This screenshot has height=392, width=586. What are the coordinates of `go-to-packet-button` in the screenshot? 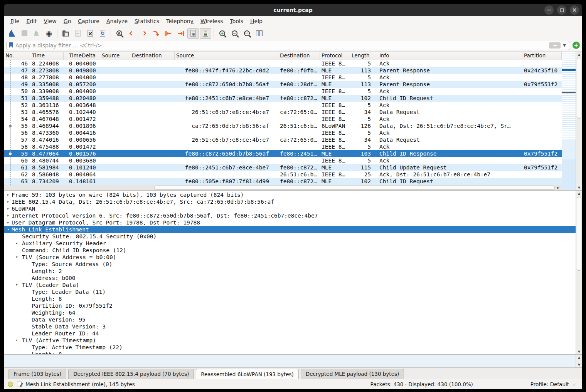 It's located at (156, 34).